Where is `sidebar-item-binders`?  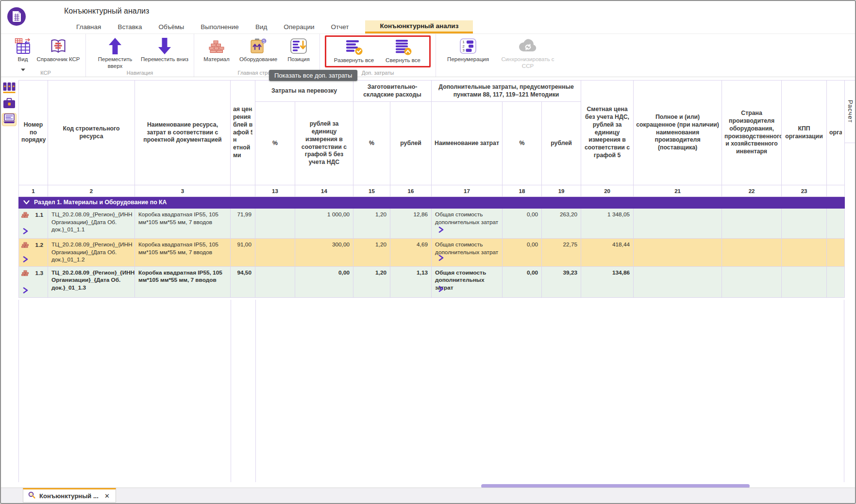 sidebar-item-binders is located at coordinates (9, 88).